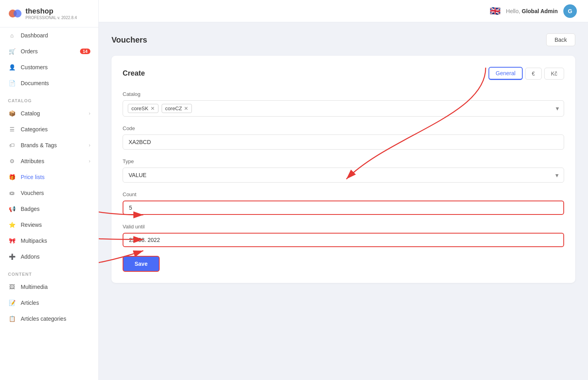  Describe the element at coordinates (48, 51) in the screenshot. I see `sidebar-item-label: Orders` at that location.